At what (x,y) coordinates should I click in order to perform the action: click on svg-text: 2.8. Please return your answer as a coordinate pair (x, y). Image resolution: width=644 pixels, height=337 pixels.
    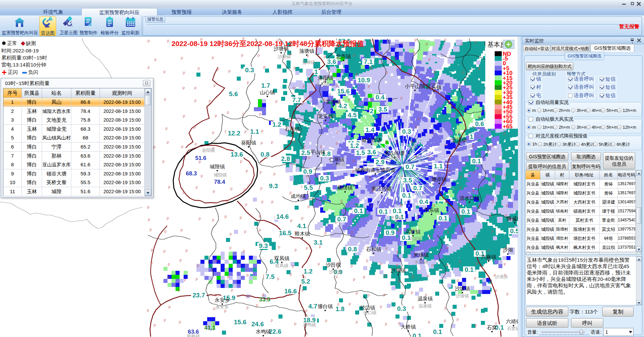
    Looking at the image, I should click on (286, 159).